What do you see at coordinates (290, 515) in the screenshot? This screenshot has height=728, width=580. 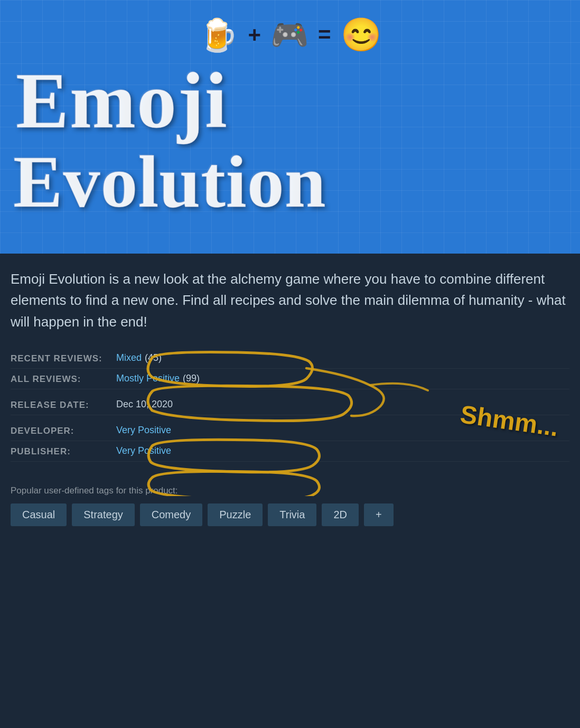 I see `tags-row: Casual Strategy Comedy Puzzle Trivia 2D …` at bounding box center [290, 515].